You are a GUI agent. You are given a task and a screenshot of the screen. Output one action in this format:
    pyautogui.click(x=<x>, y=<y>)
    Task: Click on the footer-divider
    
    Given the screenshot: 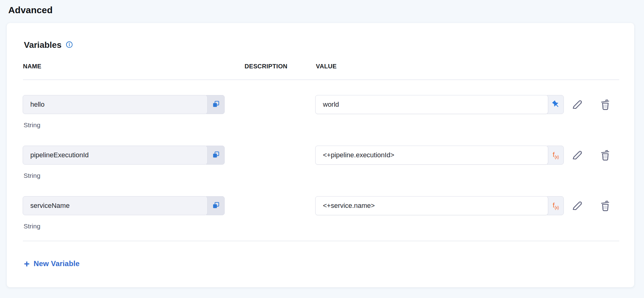 What is the action you would take?
    pyautogui.click(x=321, y=241)
    